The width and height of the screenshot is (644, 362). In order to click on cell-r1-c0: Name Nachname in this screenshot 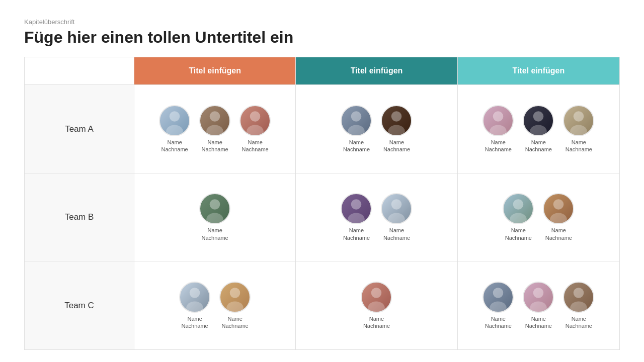, I will do `click(215, 217)`.